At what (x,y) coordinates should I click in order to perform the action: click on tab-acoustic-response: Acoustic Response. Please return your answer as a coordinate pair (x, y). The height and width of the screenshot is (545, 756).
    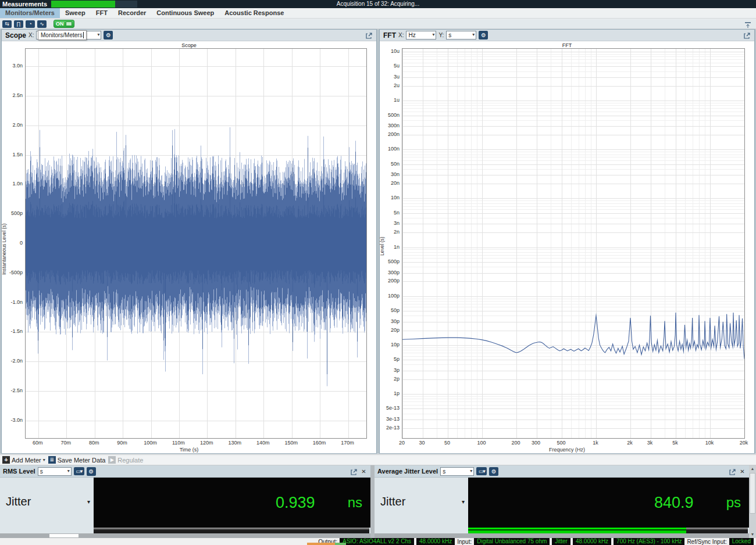
    Looking at the image, I should click on (254, 13).